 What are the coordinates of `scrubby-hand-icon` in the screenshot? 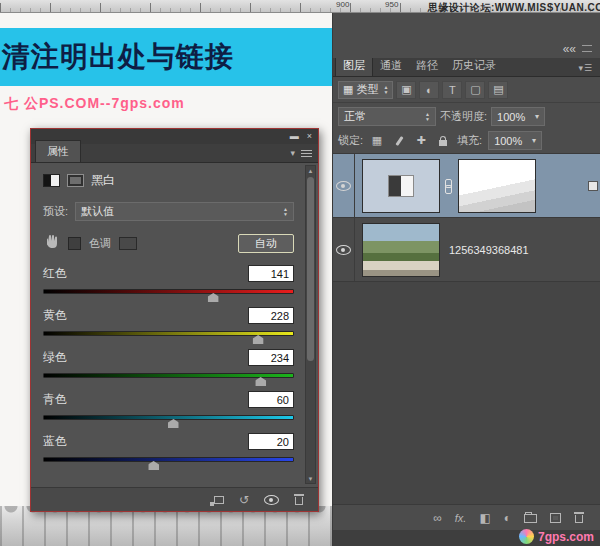 It's located at (52, 244).